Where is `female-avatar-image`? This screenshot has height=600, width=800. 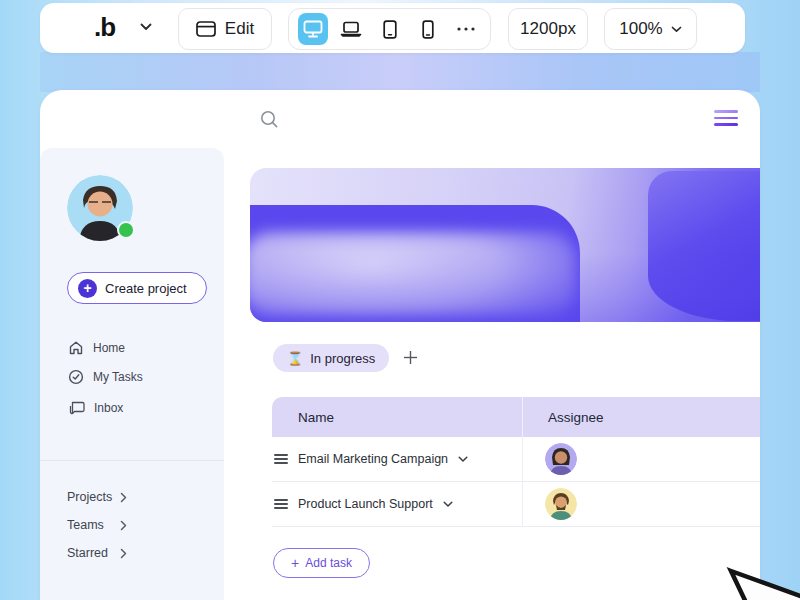 female-avatar-image is located at coordinates (561, 459).